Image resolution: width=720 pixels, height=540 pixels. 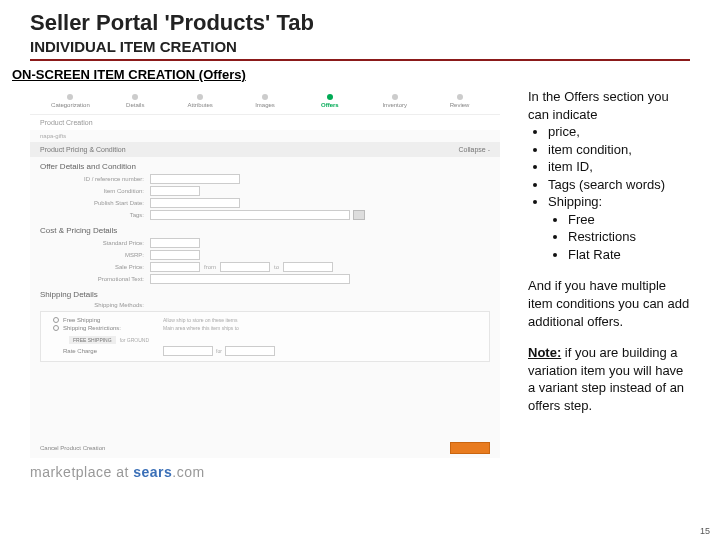 What do you see at coordinates (460, 101) in the screenshot?
I see `step-review: Review` at bounding box center [460, 101].